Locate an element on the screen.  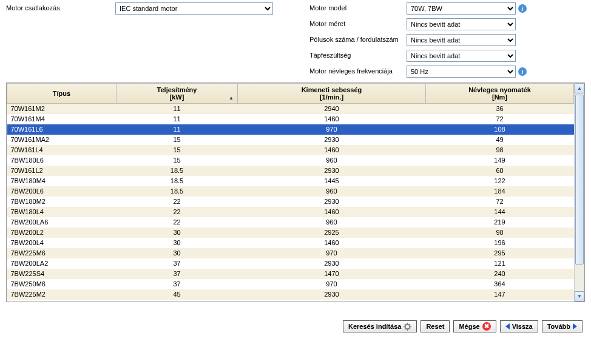
gear-icon is located at coordinates (408, 326).